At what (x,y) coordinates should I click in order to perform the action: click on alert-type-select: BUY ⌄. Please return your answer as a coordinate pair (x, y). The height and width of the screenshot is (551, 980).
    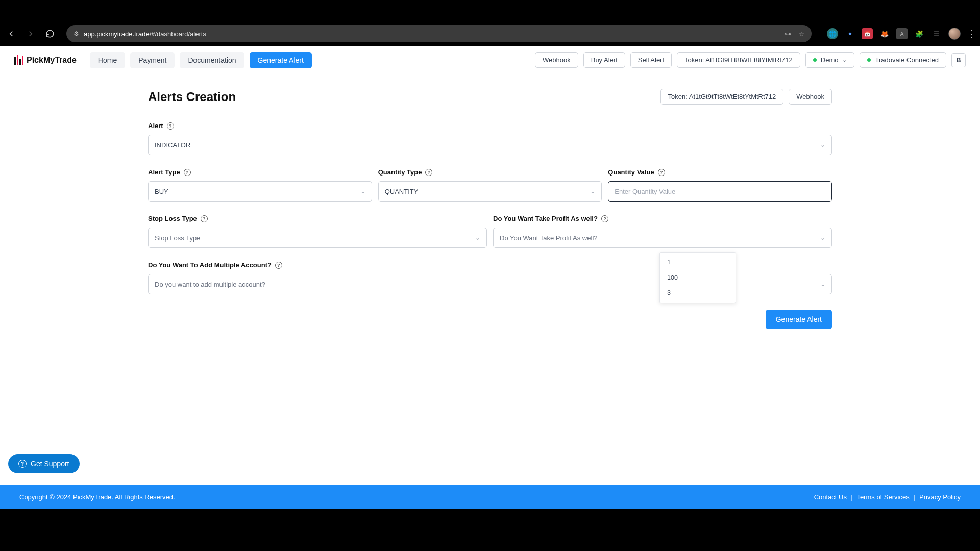
    Looking at the image, I should click on (260, 191).